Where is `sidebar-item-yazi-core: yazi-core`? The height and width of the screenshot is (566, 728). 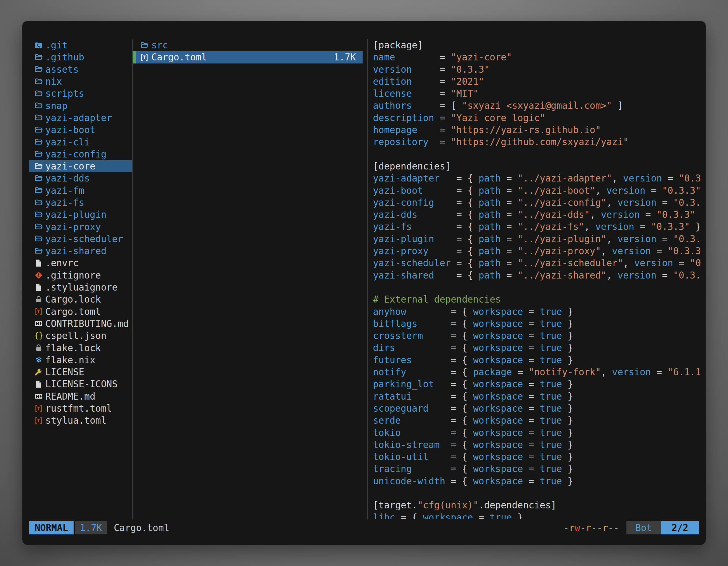 sidebar-item-yazi-core: yazi-core is located at coordinates (81, 166).